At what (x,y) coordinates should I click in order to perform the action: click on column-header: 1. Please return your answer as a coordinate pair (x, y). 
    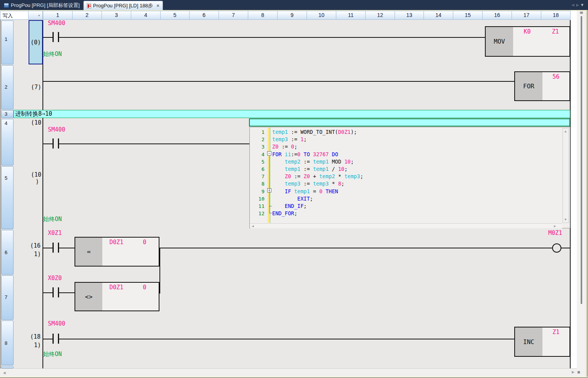
    Looking at the image, I should click on (58, 15).